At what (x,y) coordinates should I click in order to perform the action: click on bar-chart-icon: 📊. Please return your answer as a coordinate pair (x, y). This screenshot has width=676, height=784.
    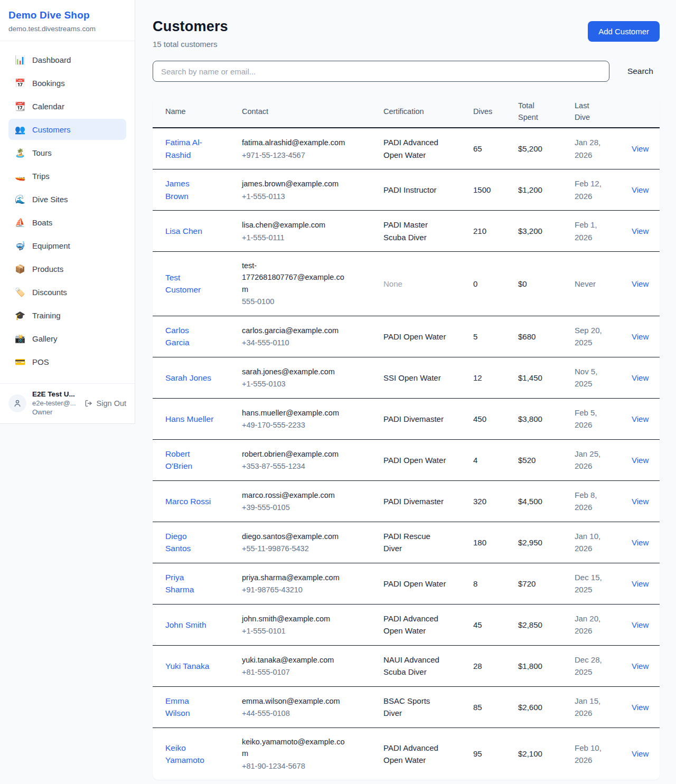
    Looking at the image, I should click on (20, 60).